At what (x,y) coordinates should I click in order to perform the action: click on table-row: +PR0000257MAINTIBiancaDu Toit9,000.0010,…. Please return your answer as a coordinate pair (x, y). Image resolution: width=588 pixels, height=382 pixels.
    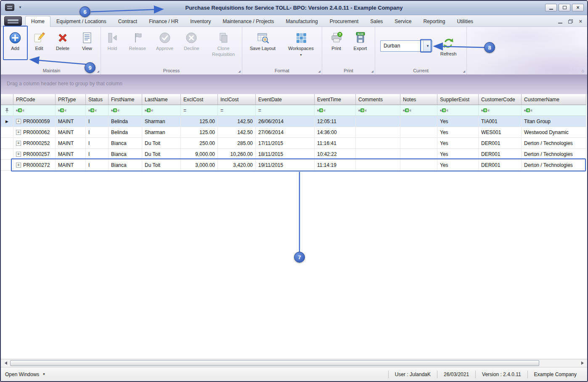
    Looking at the image, I should click on (294, 154).